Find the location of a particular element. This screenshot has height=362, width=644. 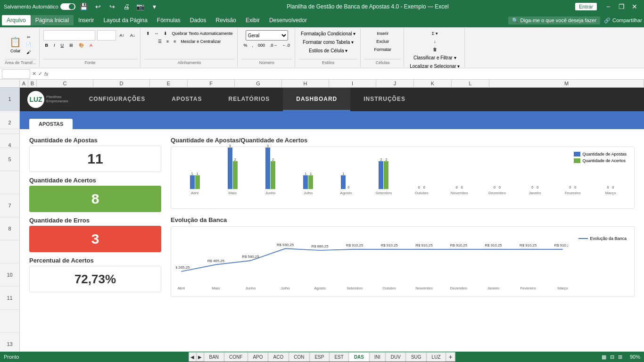

autosave-toggle: Salvamento Automático is located at coordinates (40, 7).